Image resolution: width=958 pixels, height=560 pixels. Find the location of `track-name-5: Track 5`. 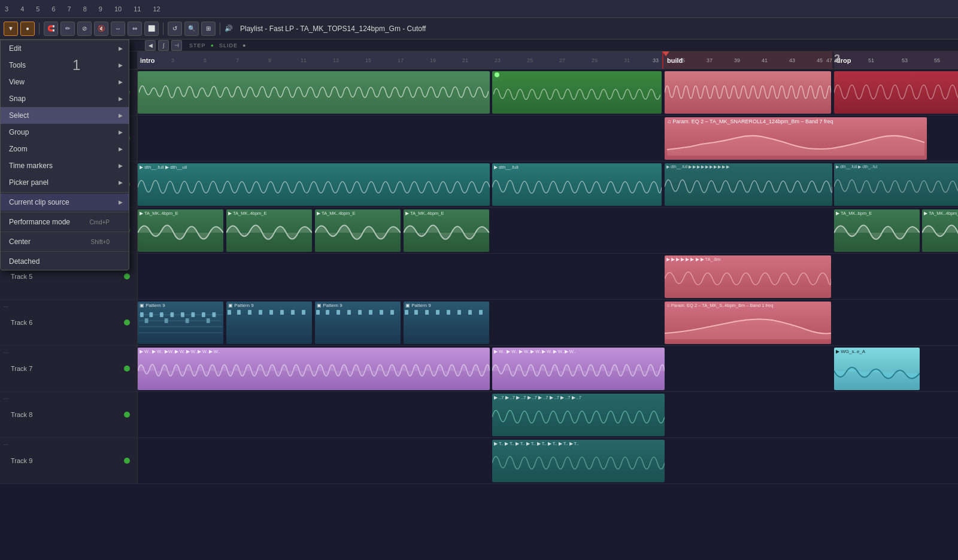

track-name-5: Track 5 is located at coordinates (22, 276).